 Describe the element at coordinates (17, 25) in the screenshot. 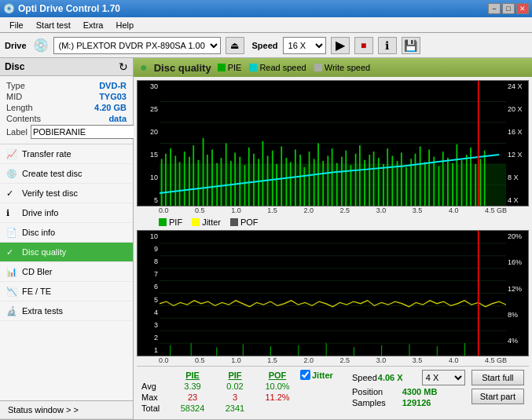

I see `menu-file: File` at that location.